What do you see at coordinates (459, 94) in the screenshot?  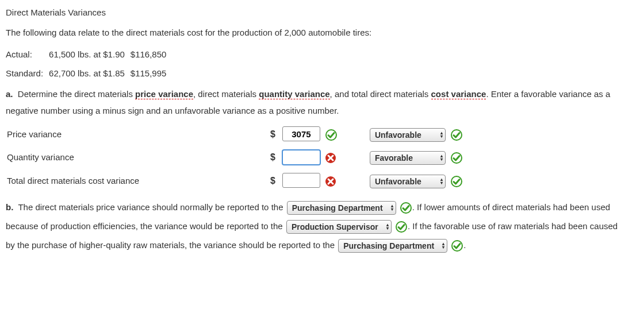 I see `term-cost-variance: cost variance` at bounding box center [459, 94].